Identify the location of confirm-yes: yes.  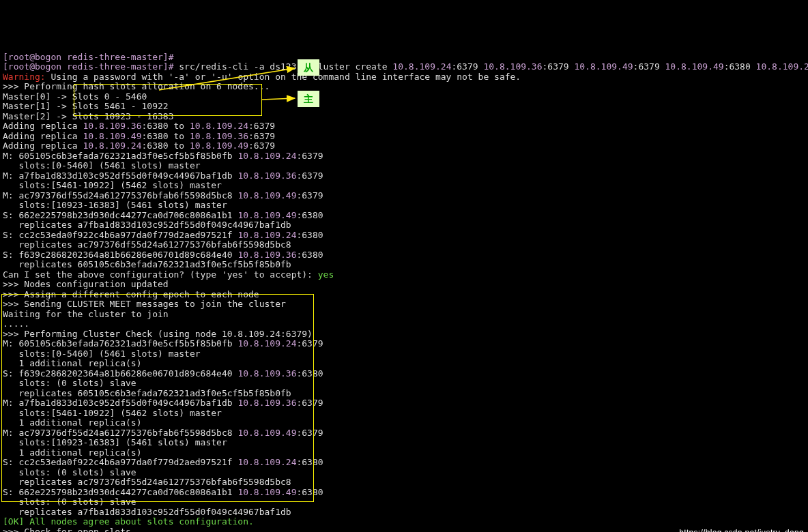
(326, 274).